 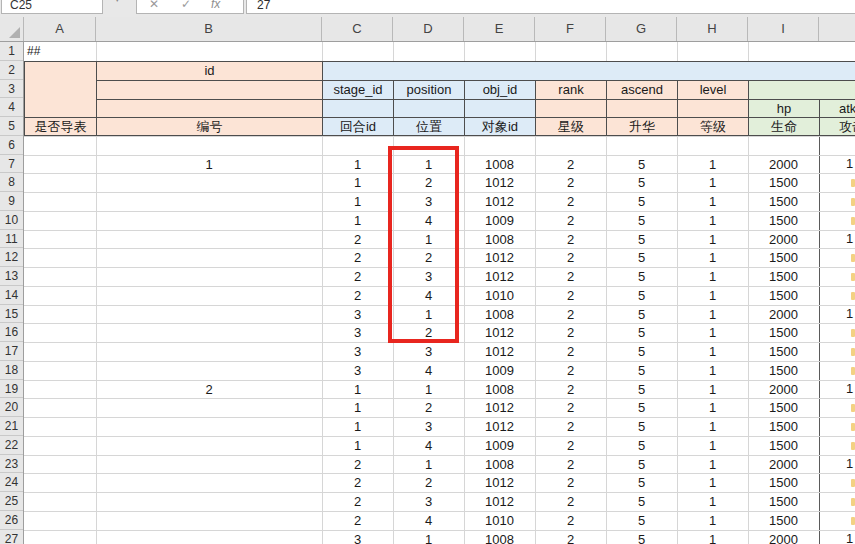 I want to click on row-header-27: 27, so click(x=12, y=537).